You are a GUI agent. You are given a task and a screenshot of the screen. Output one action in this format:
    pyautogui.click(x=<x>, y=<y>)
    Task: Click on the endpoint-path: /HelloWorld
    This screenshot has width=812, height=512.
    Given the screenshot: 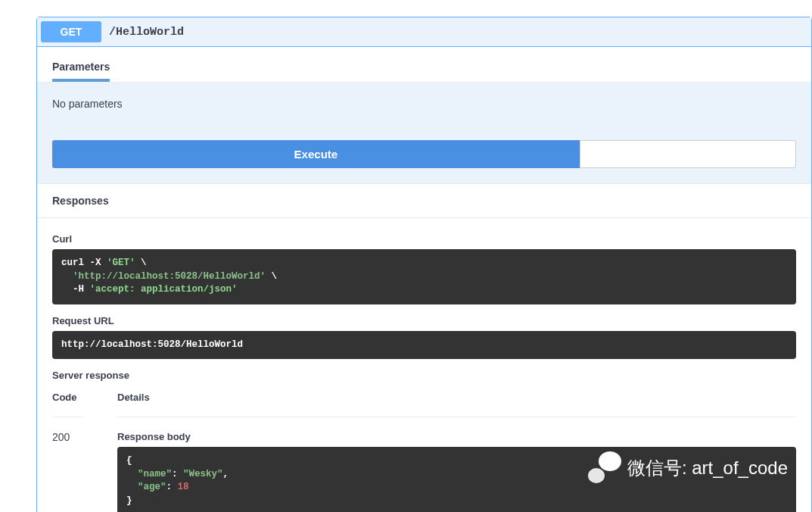 What is the action you would take?
    pyautogui.click(x=147, y=32)
    